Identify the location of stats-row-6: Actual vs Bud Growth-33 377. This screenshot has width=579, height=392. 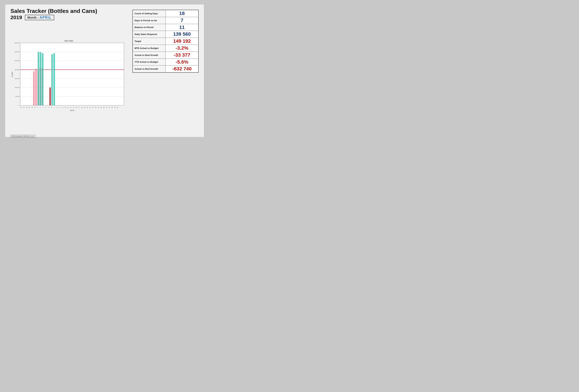
(165, 55).